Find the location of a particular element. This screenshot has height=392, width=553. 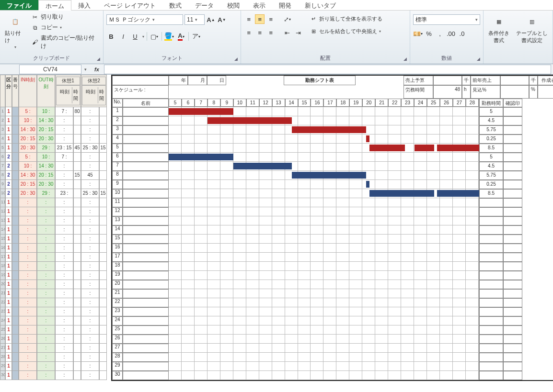

tab-home: ホーム is located at coordinates (55, 5).